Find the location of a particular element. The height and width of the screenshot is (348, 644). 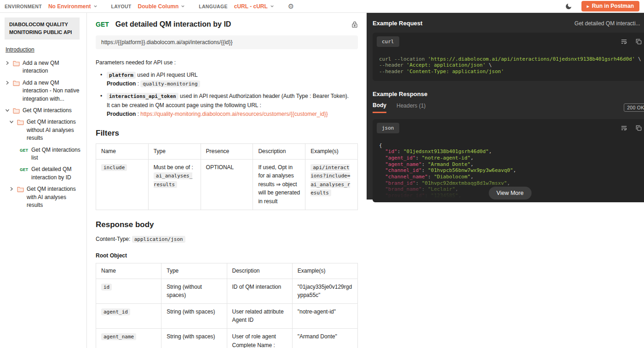

param-value-code: quality-monitoring is located at coordinates (170, 84).